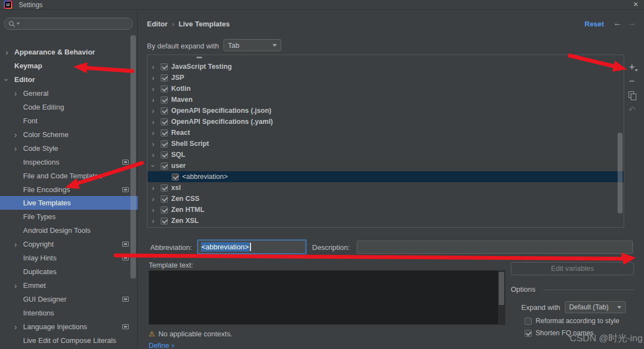 The height and width of the screenshot is (349, 644). What do you see at coordinates (69, 162) in the screenshot?
I see `sidebar-item-inspections: Inspections` at bounding box center [69, 162].